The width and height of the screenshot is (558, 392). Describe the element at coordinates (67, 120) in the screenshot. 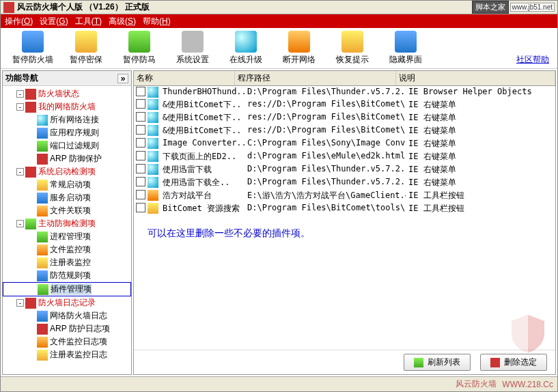

I see `tree-item-2: 所有网络连接` at that location.